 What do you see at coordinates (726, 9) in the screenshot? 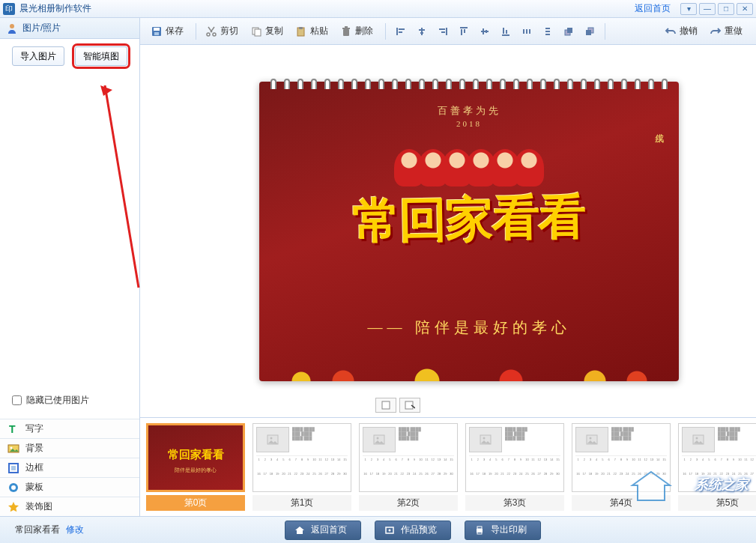
I see `maximize-button: □` at bounding box center [726, 9].